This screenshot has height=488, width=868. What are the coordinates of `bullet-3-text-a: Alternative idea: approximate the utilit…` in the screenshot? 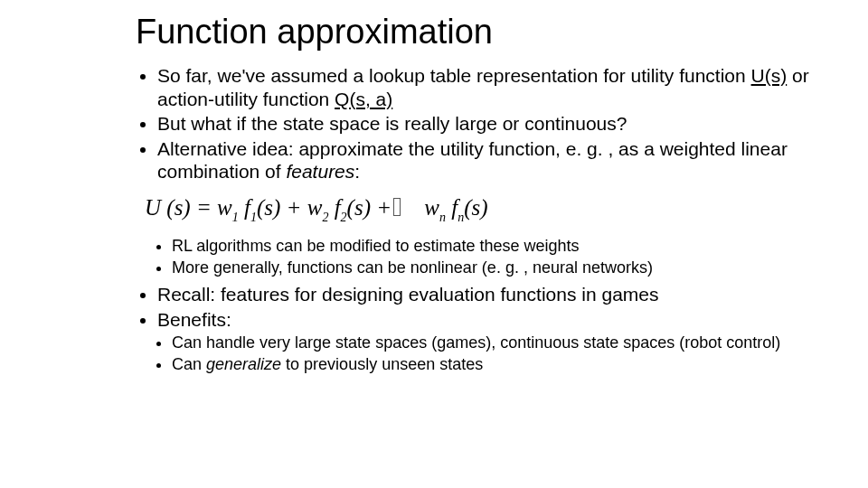 It's located at (472, 161).